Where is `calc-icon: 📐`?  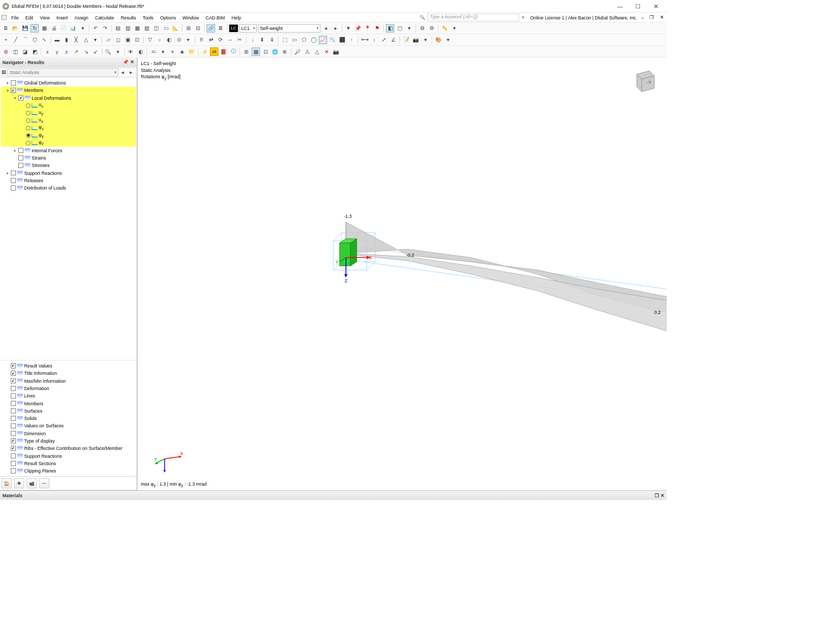
calc-icon: 📐 is located at coordinates (175, 28).